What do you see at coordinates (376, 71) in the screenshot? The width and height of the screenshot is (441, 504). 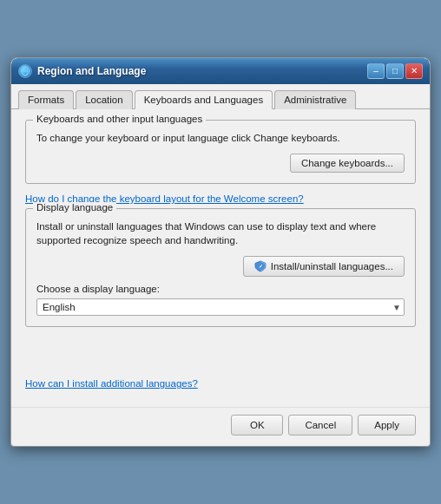 I see `minimize-button: –` at bounding box center [376, 71].